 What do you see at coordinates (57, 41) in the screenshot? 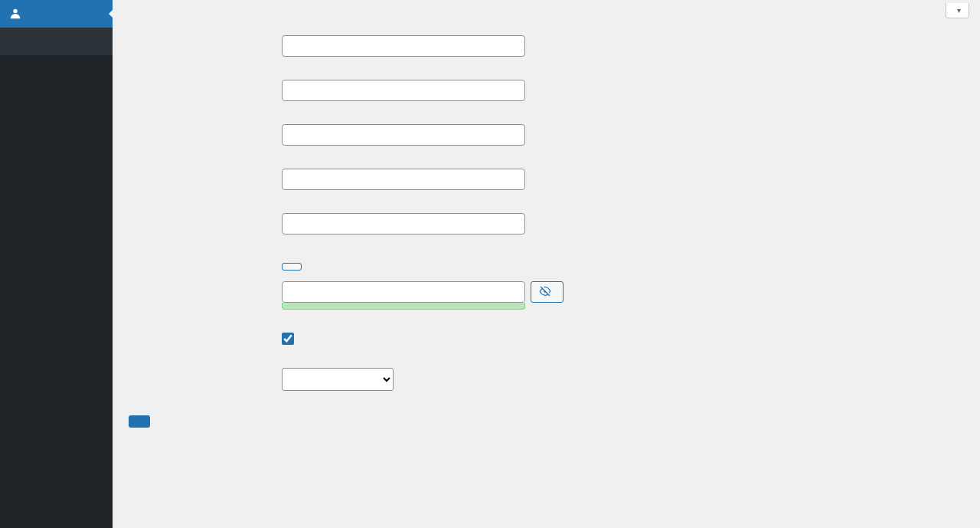
I see `sidebar-sub-add-new-user` at bounding box center [57, 41].